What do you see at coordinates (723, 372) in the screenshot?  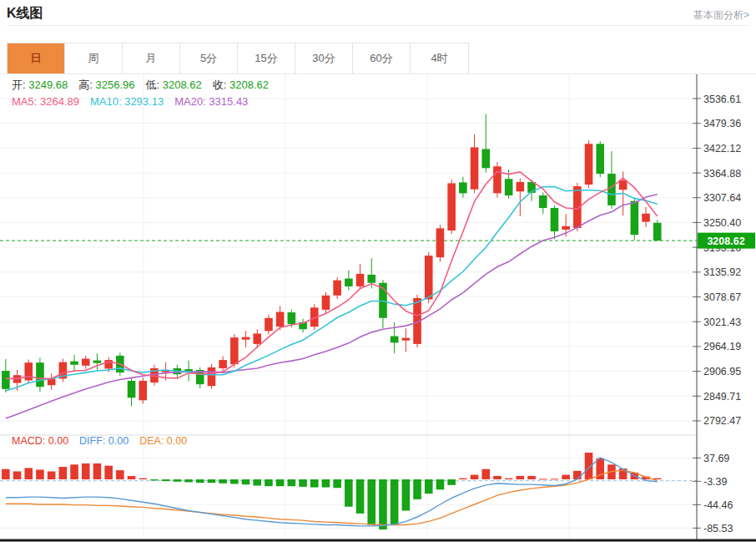 I see `price-tick-11: 2906.95` at bounding box center [723, 372].